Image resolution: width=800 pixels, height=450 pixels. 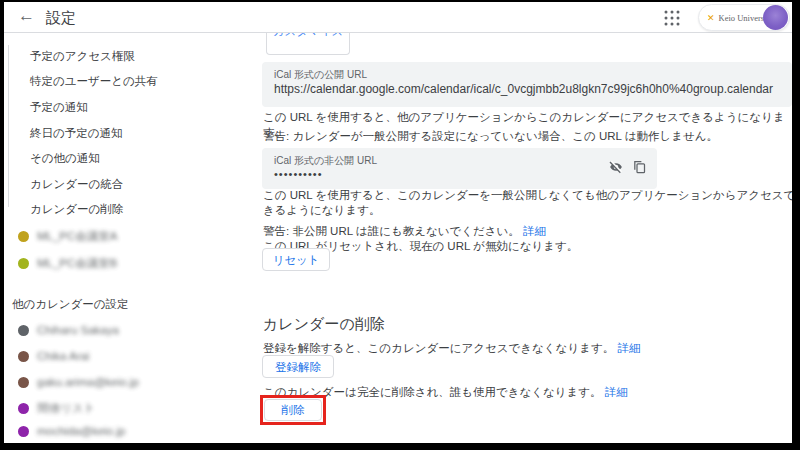 What do you see at coordinates (68, 330) in the screenshot?
I see `sidebar-calendar-item: Chiharu Sakaya` at bounding box center [68, 330].